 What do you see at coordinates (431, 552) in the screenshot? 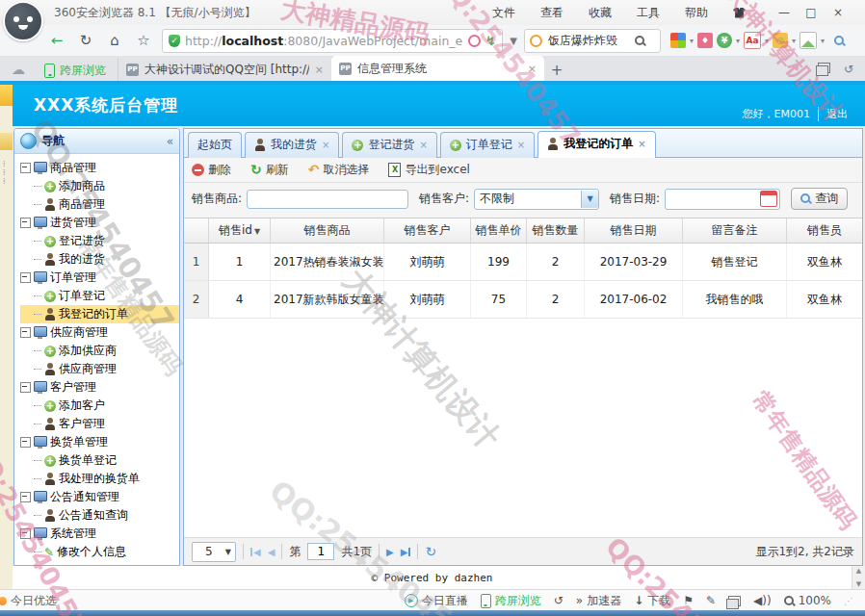
I see `reload-grid-icon: ↻` at bounding box center [431, 552].